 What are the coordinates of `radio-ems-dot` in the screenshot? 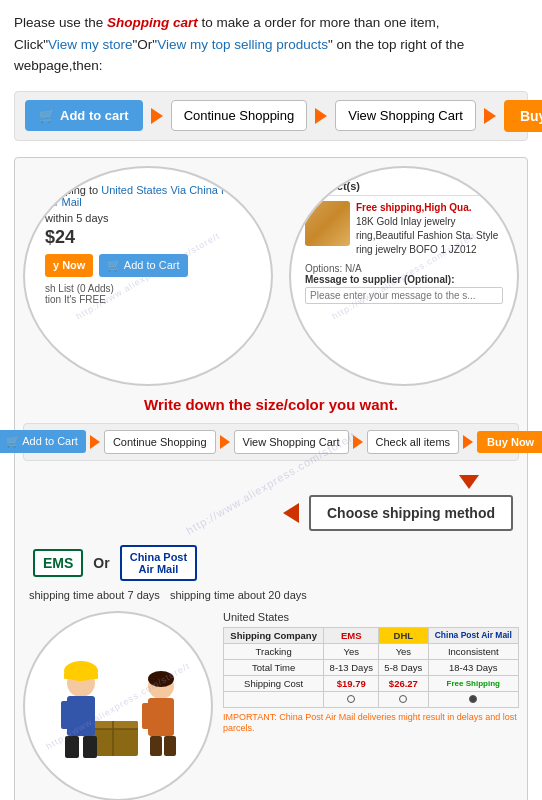 It's located at (351, 699).